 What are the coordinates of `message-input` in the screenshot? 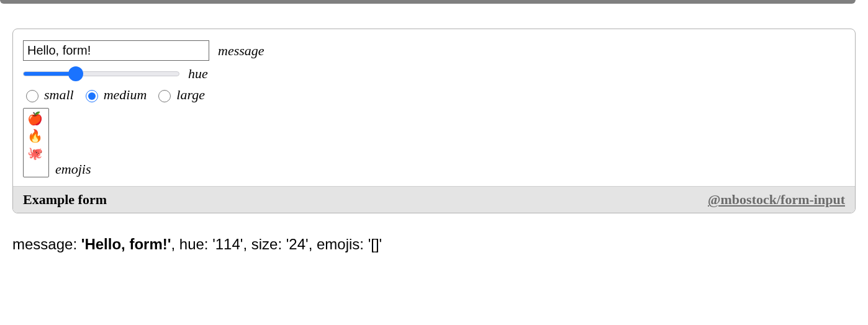 It's located at (116, 51).